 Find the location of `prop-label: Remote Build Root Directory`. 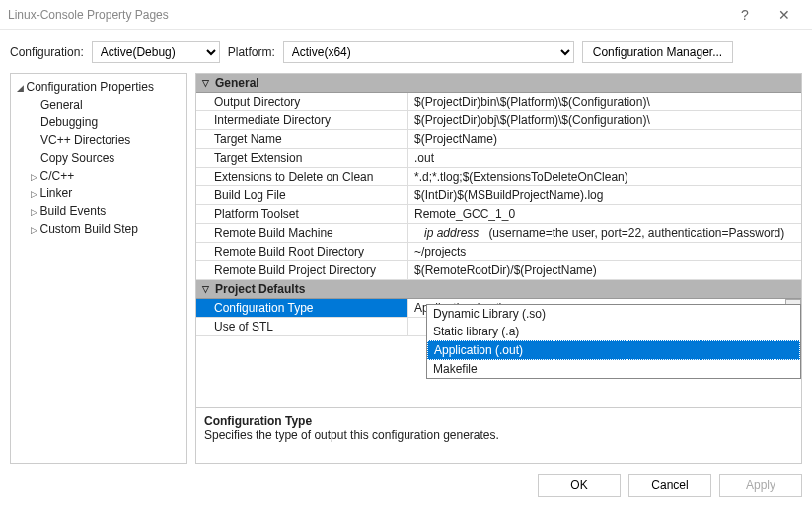

prop-label: Remote Build Root Directory is located at coordinates (302, 252).